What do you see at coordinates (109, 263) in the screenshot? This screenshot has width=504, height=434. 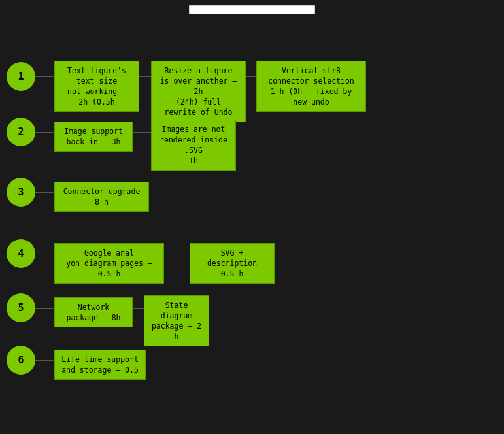 I see `card-row4-0: Google analyon diagram pages – 0.5 h` at bounding box center [109, 263].